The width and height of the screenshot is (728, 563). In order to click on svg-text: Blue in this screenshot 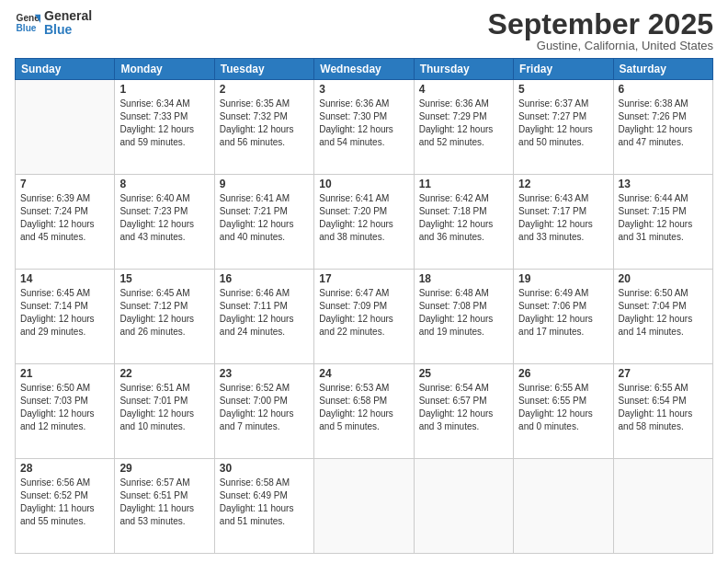, I will do `click(27, 28)`.